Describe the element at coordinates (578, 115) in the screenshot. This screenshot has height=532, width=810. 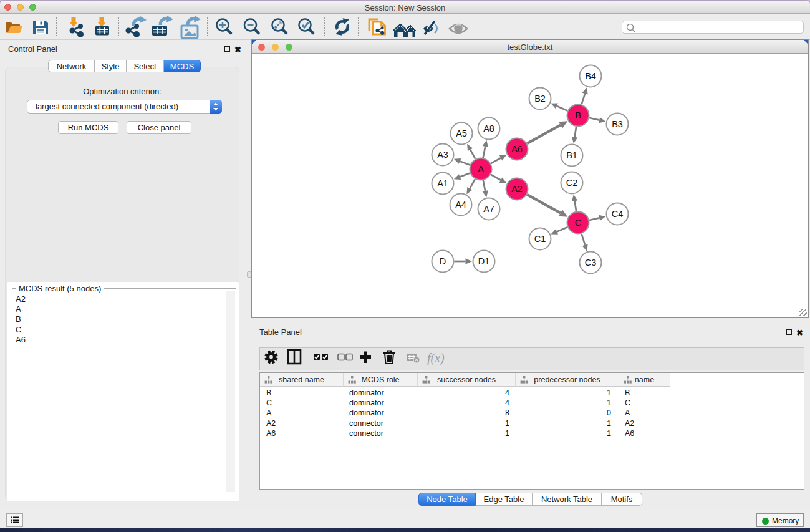
I see `svg-text: B` at that location.